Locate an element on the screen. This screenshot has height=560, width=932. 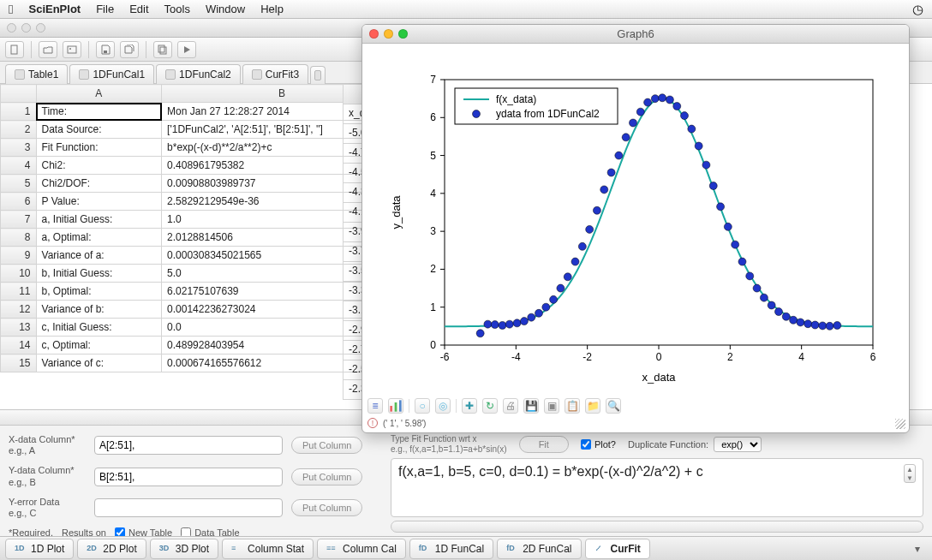
bottom-tab-1d-funcal: fD1D FunCal is located at coordinates (451, 549).